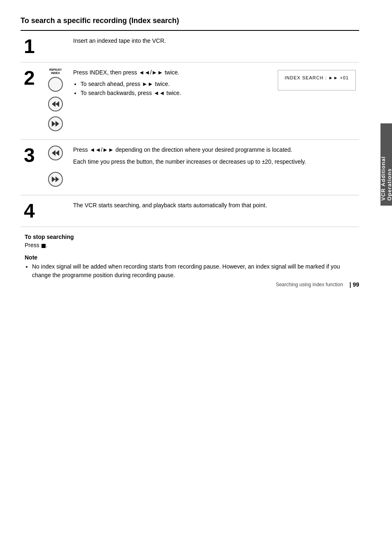 The height and width of the screenshot is (556, 392). What do you see at coordinates (55, 104) in the screenshot?
I see `rewind-arrows-icon` at bounding box center [55, 104].